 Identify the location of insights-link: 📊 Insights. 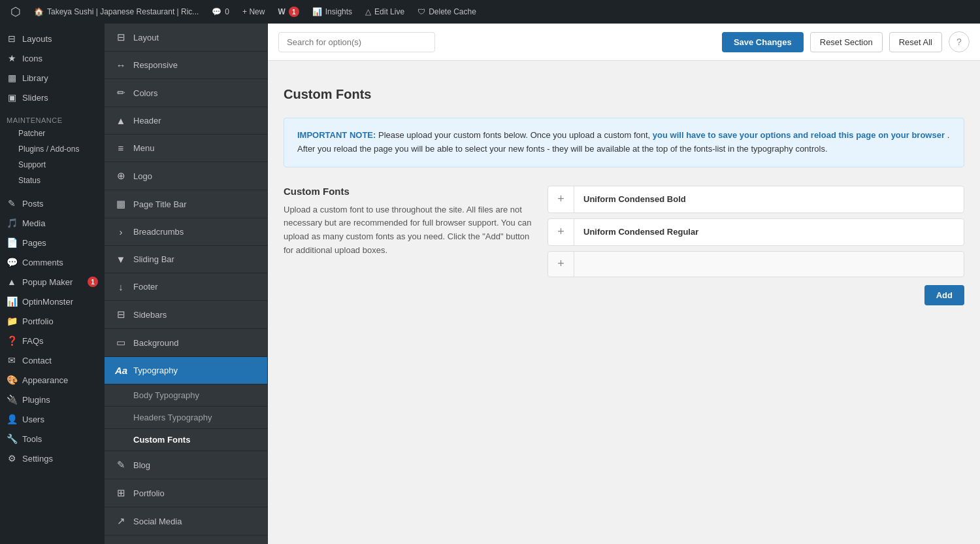
(332, 12).